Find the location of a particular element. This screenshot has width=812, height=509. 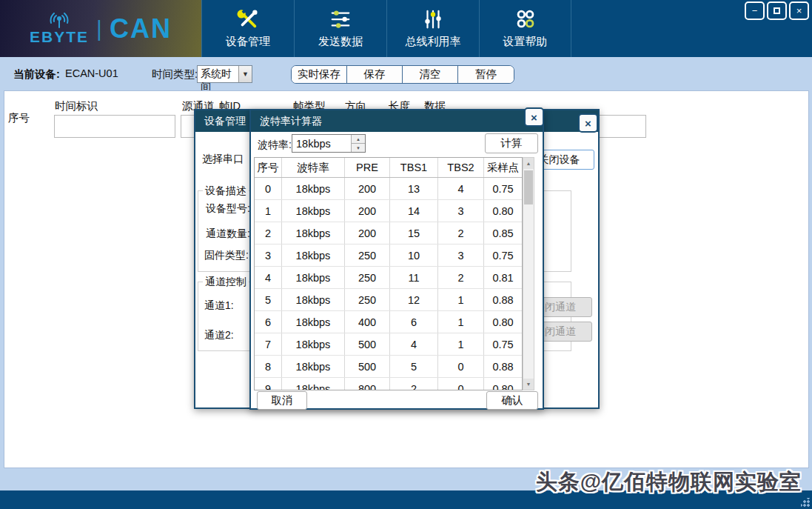

calc-table-row: 518kbps2501210.88 is located at coordinates (388, 300).